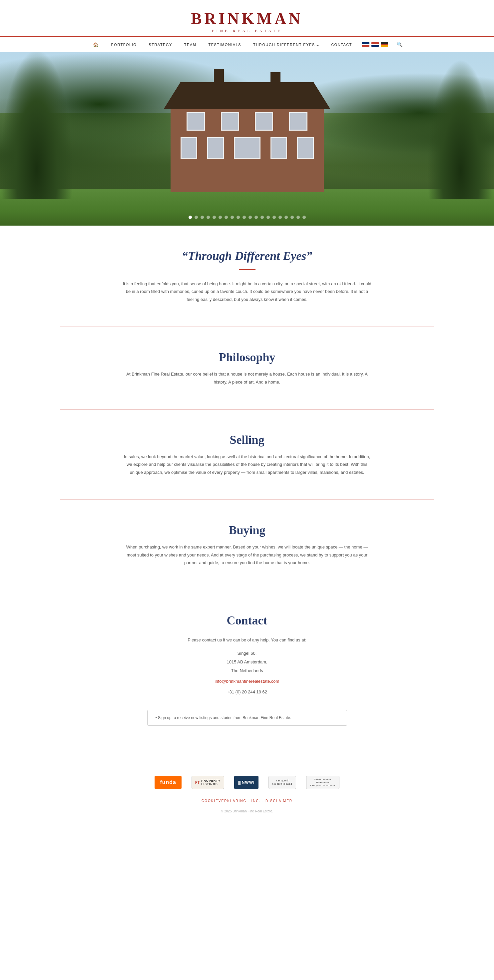  What do you see at coordinates (375, 45) in the screenshot?
I see `flag-nl` at bounding box center [375, 45].